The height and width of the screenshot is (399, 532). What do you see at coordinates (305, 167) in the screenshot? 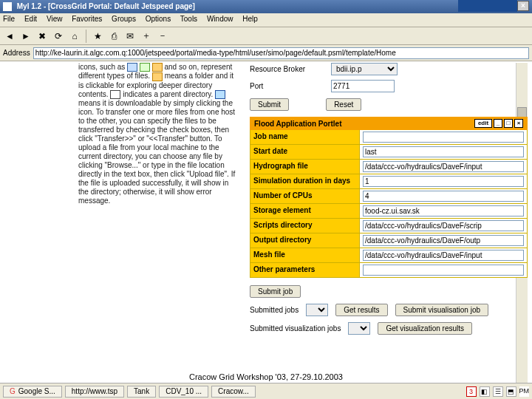
I see `hydrograph-label: Hydrograph file` at bounding box center [305, 167].